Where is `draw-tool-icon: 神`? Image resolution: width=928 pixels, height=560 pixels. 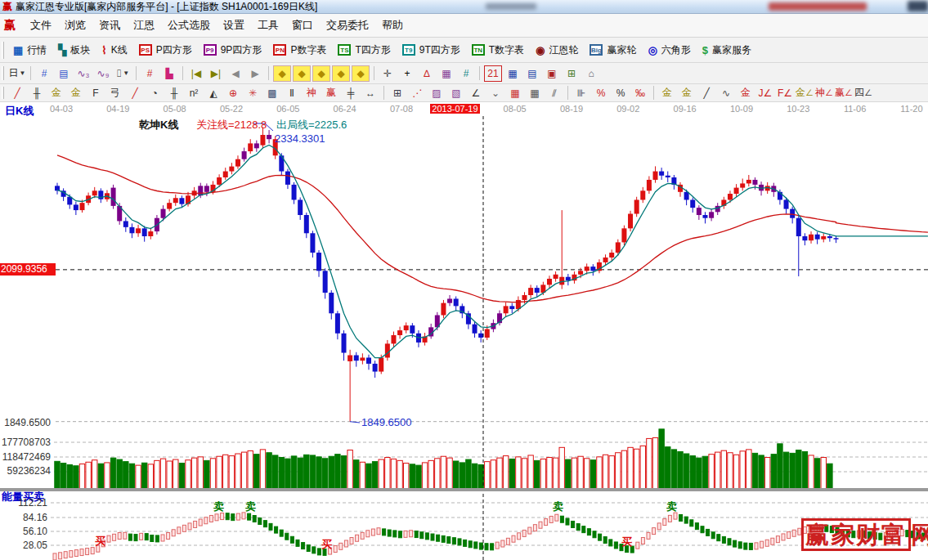
draw-tool-icon: 神 is located at coordinates (312, 93).